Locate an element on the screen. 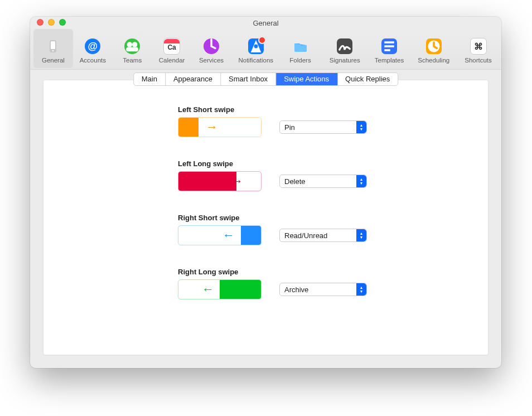 The width and height of the screenshot is (532, 416). toolbar-item-templates: Templates is located at coordinates (389, 49).